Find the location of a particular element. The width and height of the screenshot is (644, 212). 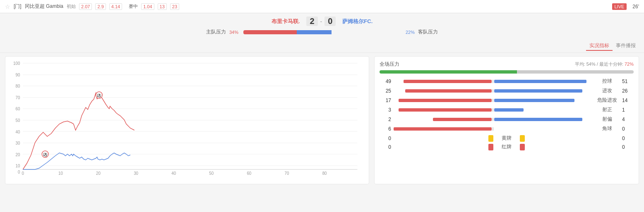

stat-bar-corners is located at coordinates (493, 129).